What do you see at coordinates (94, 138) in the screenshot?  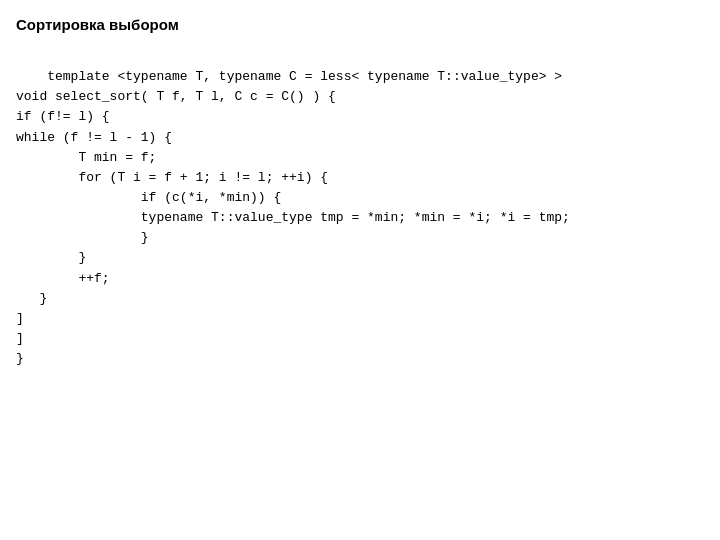 I see `code-line-4: while (f != l - 1) {` at bounding box center [94, 138].